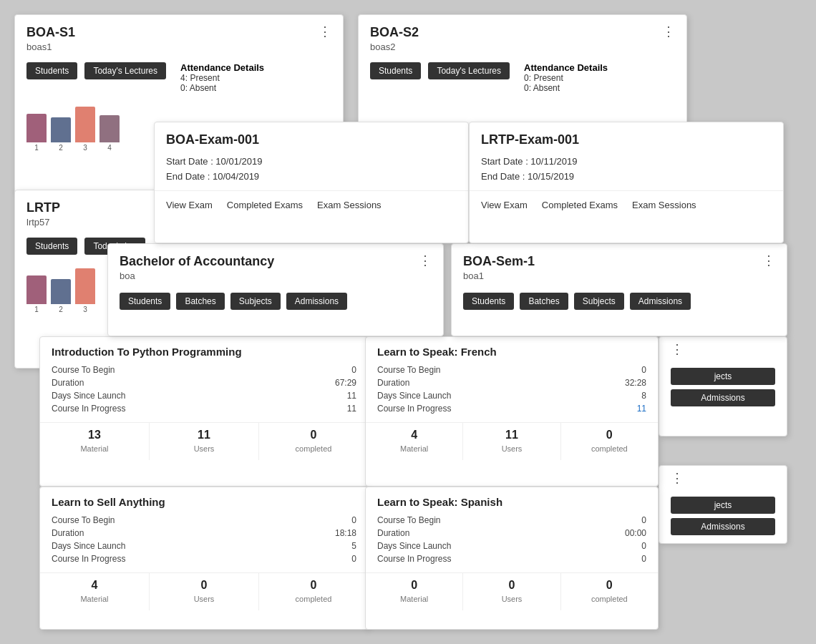 The height and width of the screenshot is (644, 816). I want to click on sell-stat-val-2: 5, so click(354, 546).